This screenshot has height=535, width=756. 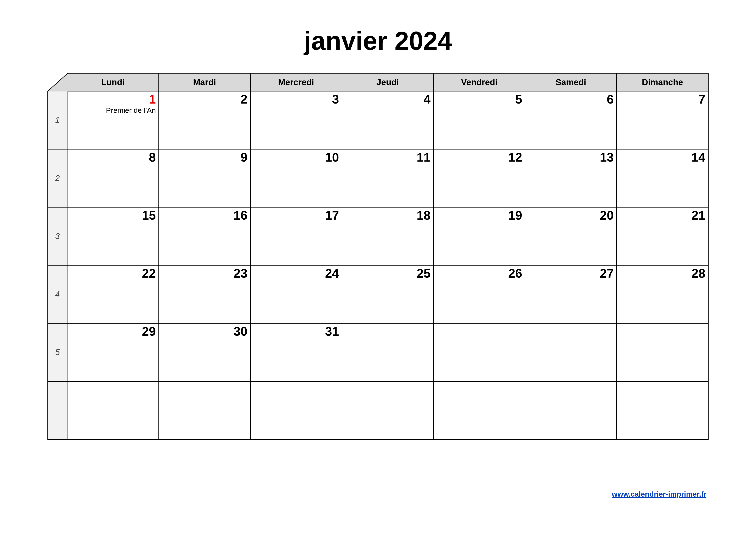 I want to click on calendar-row: 2891011121314, so click(x=378, y=178).